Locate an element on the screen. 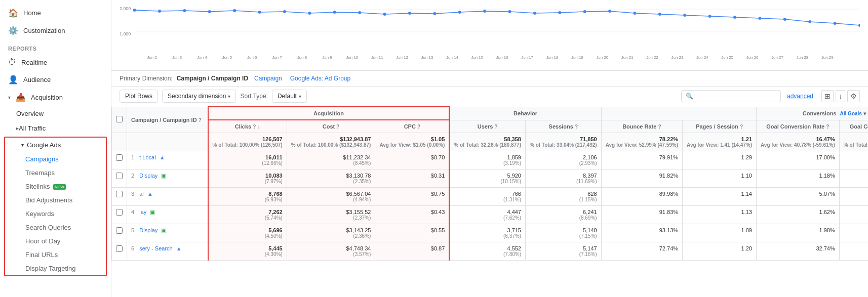  row-cpc-3: $0.43 is located at coordinates (412, 215).